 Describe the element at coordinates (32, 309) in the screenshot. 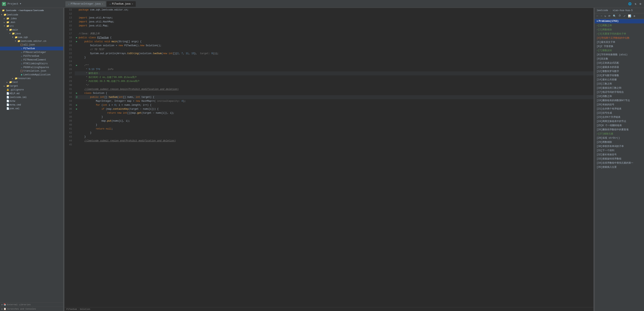

I see `scratches-and-consoles-section: ▶ 📋 Scratches and Consoles` at that location.